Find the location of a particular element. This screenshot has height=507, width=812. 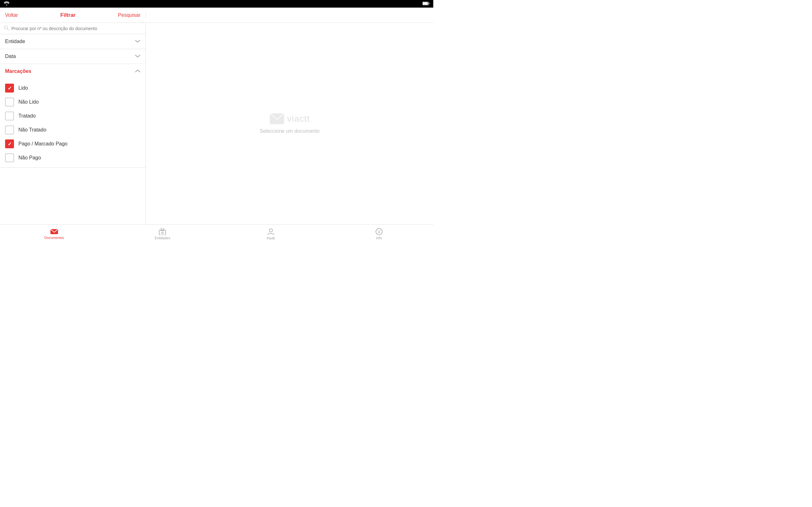

battery-icon is located at coordinates (426, 4).